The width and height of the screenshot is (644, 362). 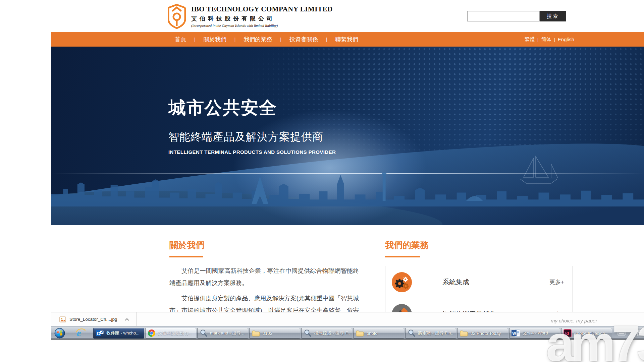 What do you see at coordinates (127, 319) in the screenshot?
I see `chevron-up-icon` at bounding box center [127, 319].